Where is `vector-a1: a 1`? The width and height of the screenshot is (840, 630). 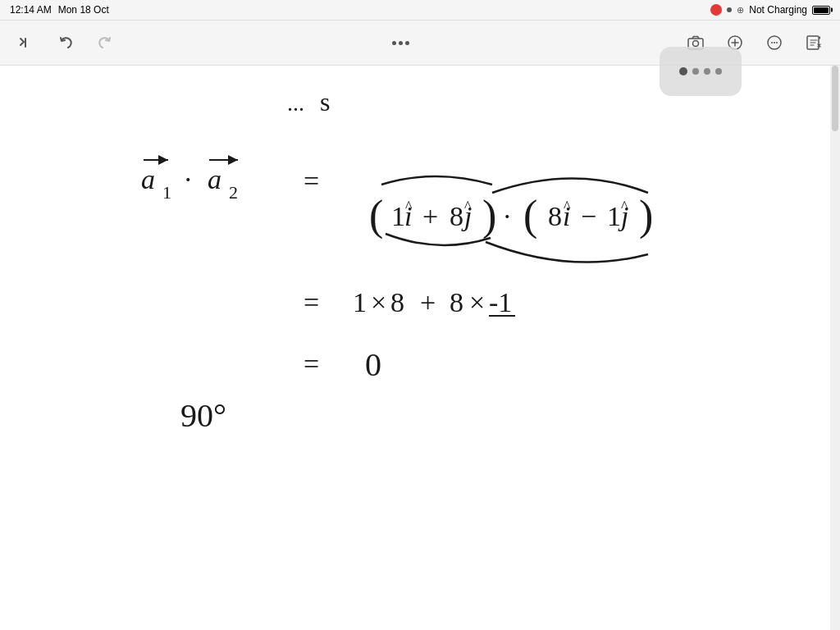
vector-a1: a 1 is located at coordinates (156, 181).